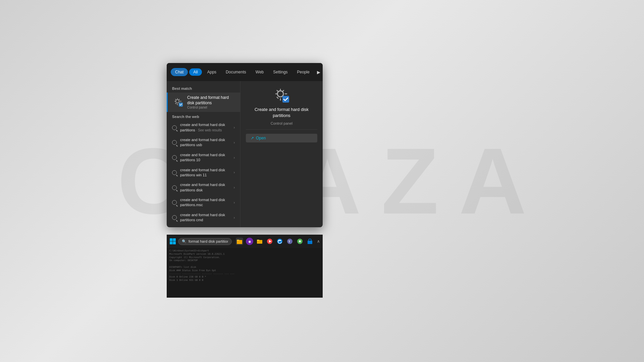 This screenshot has height=362, width=644. I want to click on app-name: Create and format hard disk partitions, so click(282, 113).